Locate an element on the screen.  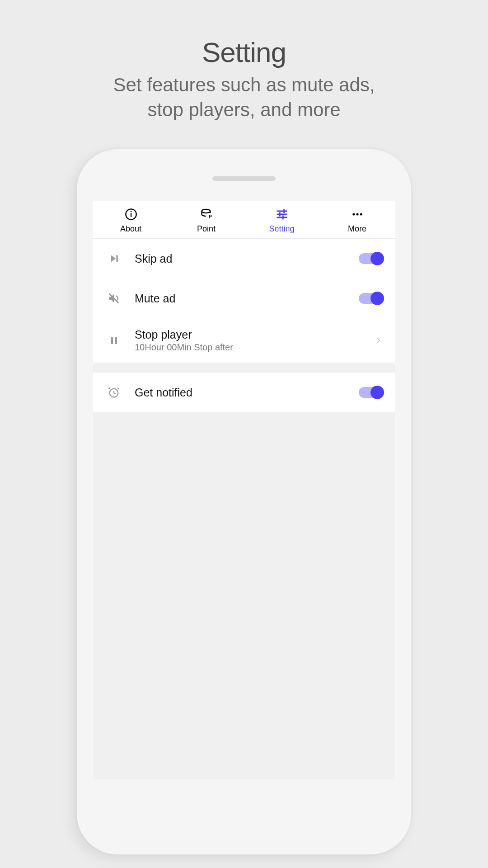
alarm-clock-icon is located at coordinates (114, 392).